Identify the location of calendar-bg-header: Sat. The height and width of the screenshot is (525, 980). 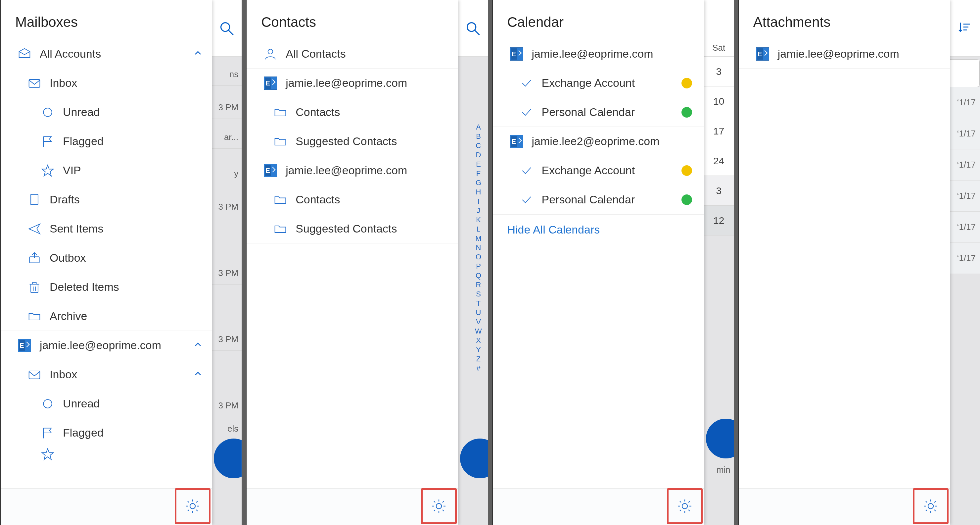
(719, 29).